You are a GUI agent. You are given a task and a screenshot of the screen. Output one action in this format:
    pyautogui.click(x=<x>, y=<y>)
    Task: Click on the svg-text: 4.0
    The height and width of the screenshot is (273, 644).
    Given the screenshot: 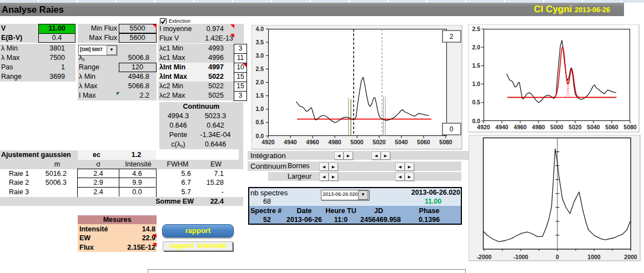 What is the action you would take?
    pyautogui.click(x=260, y=29)
    